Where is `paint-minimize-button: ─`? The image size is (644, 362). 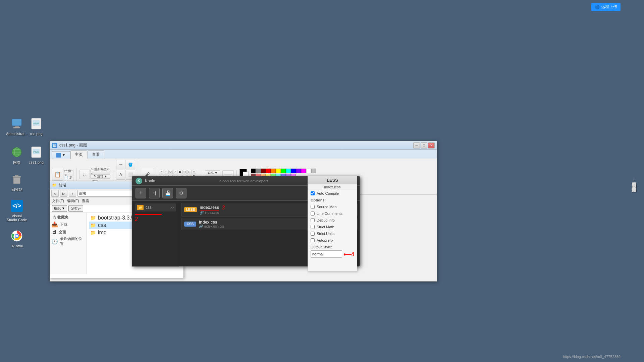 paint-minimize-button: ─ is located at coordinates (417, 145).